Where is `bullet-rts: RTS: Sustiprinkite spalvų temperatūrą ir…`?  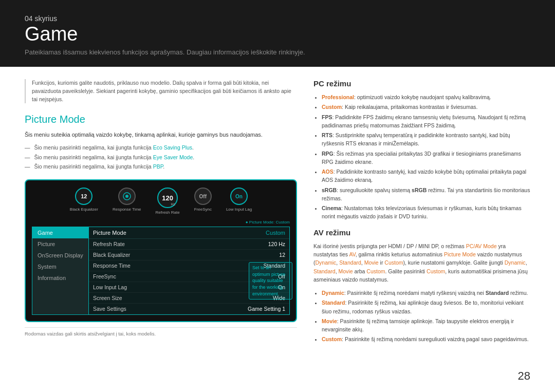 bullet-rts: RTS: Sustiprinkite spalvų temperatūrą ir… is located at coordinates (426, 140).